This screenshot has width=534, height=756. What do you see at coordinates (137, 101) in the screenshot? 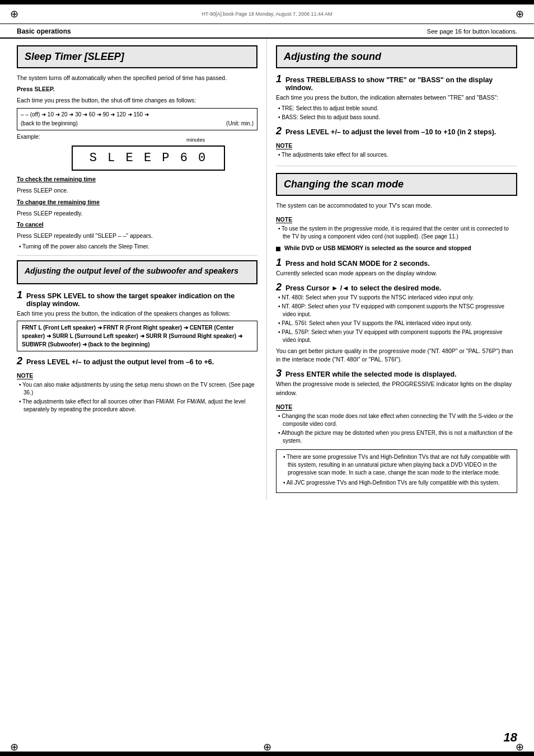
I see `press-sleep-text: Each time you press the button, the shut…` at bounding box center [137, 101].